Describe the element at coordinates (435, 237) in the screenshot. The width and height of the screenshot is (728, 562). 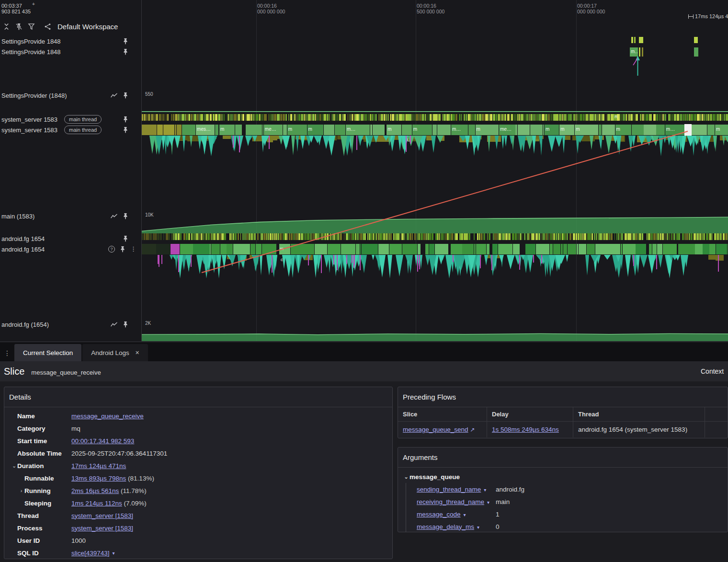
I see `slice-track-android-fg-a` at that location.